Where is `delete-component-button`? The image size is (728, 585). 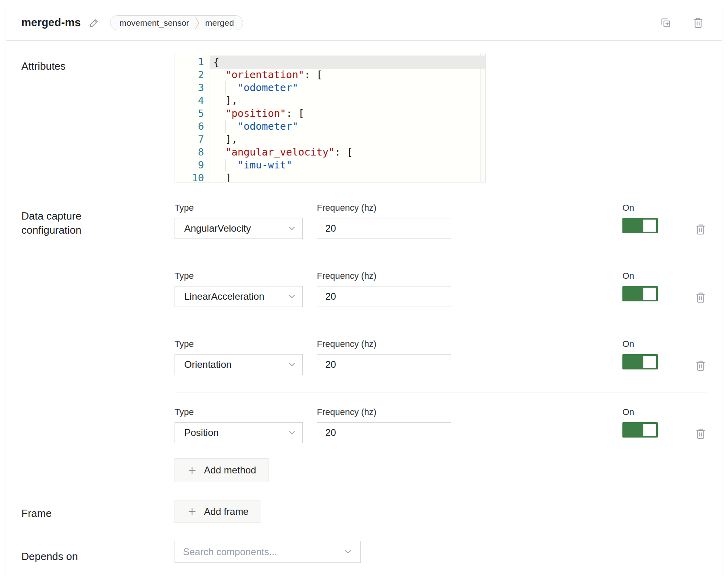 delete-component-button is located at coordinates (698, 23).